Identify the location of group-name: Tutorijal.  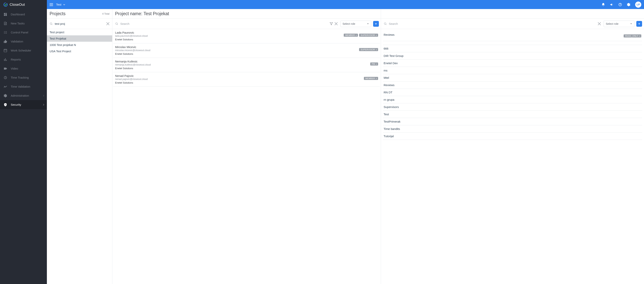
(389, 136).